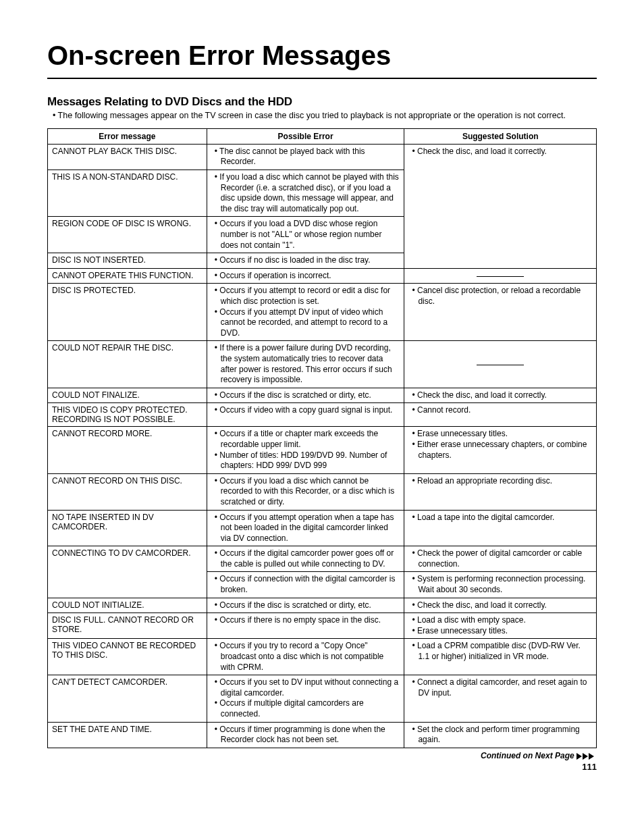 The width and height of the screenshot is (644, 834). I want to click on error-message-cell: COULD NOT INITIALIZE., so click(128, 605).